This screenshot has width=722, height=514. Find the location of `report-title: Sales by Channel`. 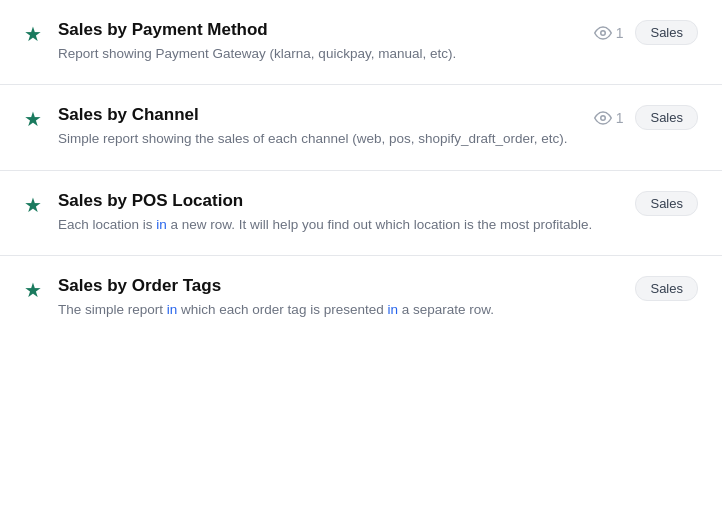

report-title: Sales by Channel is located at coordinates (318, 115).